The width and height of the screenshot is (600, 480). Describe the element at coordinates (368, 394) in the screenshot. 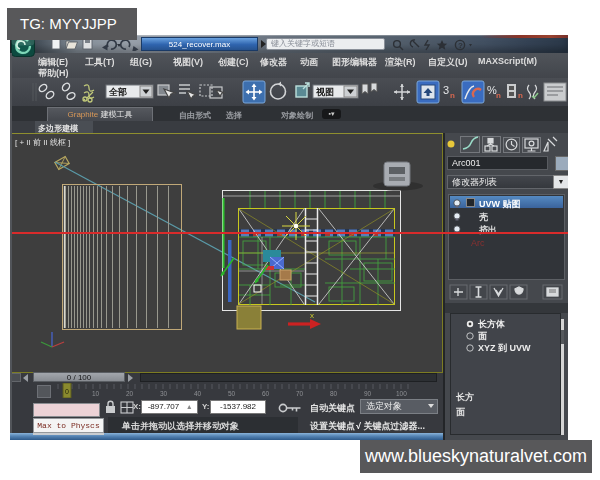

I see `svg-text: 90` at that location.